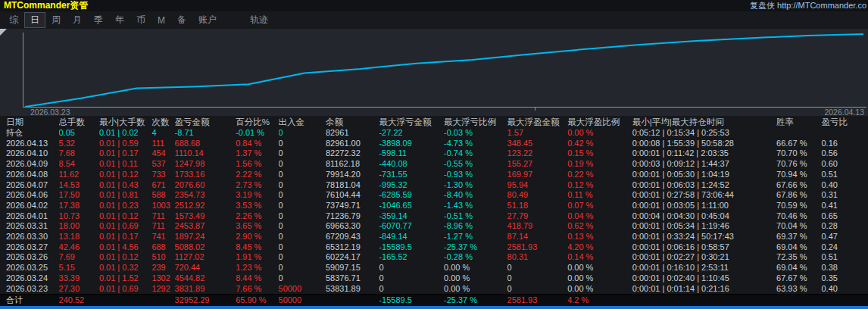 The image size is (868, 309). Describe the element at coordinates (30, 164) in the screenshot. I see `table-cell: 2026.04.09` at that location.